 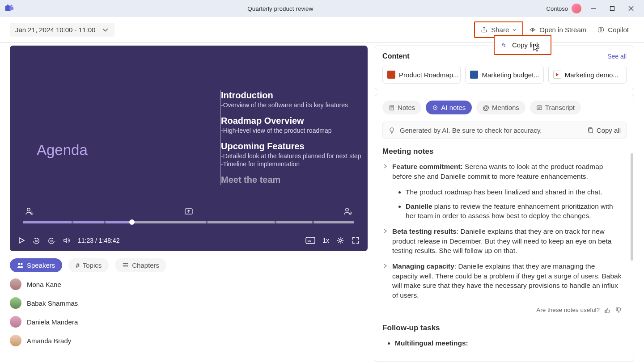 I want to click on tab-ai-notes: AI notes, so click(x=449, y=107).